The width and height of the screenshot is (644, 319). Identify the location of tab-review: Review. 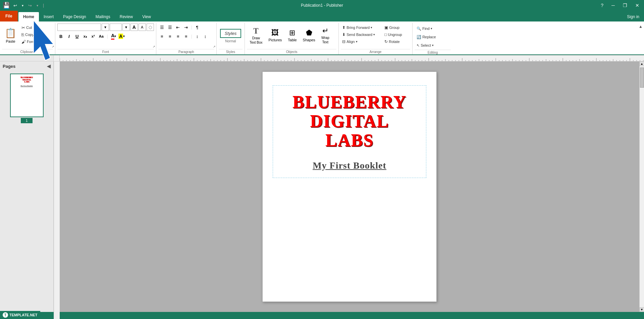
(126, 17).